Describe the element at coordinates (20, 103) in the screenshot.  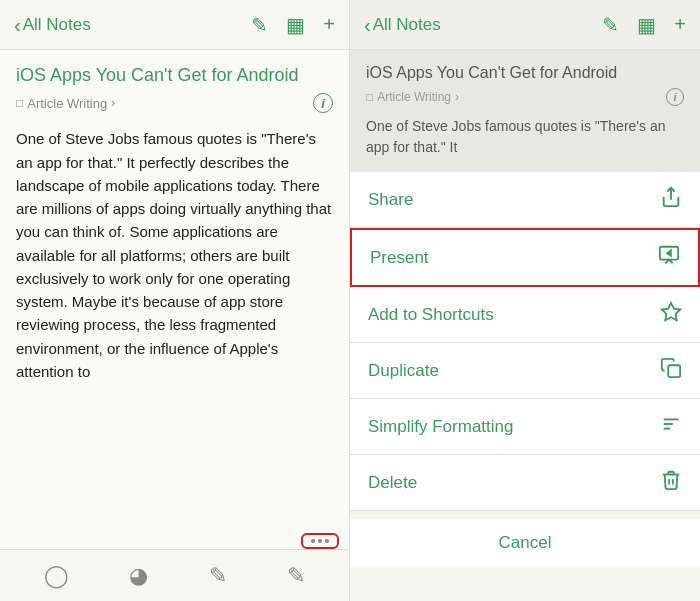
I see `folder-icon: □` at that location.